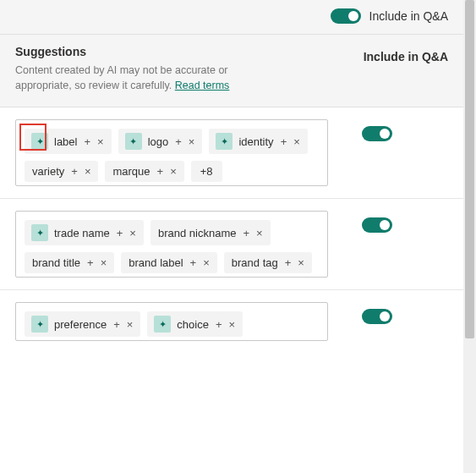  What do you see at coordinates (150, 78) in the screenshot?
I see `suggestions-desc: Content created by AI may not be accurat…` at bounding box center [150, 78].